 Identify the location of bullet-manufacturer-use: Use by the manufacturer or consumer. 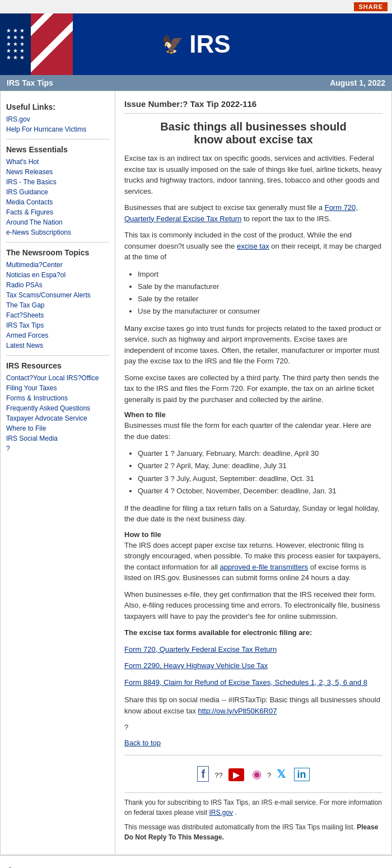
(260, 311).